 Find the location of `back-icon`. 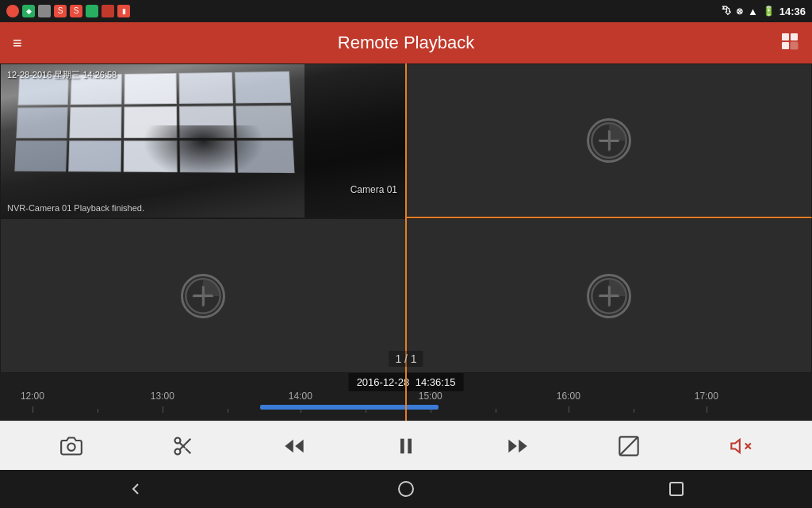

back-icon is located at coordinates (136, 489).